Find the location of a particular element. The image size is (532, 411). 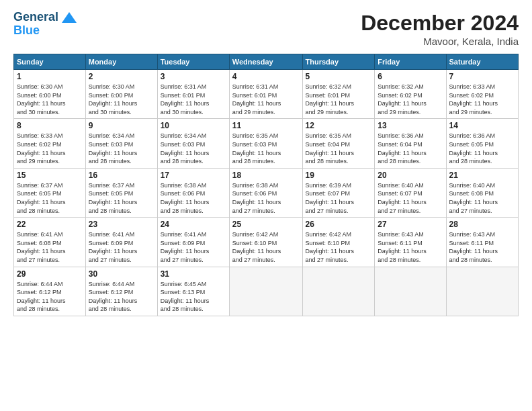

day-number: 14 is located at coordinates (482, 126).